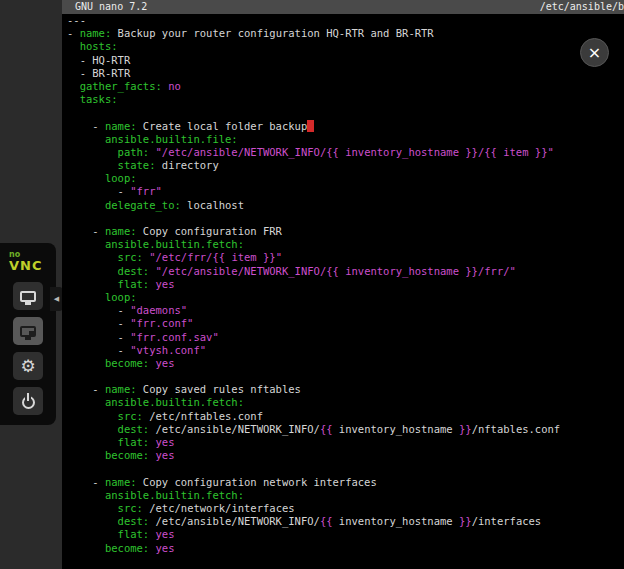 The width and height of the screenshot is (624, 569). I want to click on drag-viewport-icon, so click(28, 332).